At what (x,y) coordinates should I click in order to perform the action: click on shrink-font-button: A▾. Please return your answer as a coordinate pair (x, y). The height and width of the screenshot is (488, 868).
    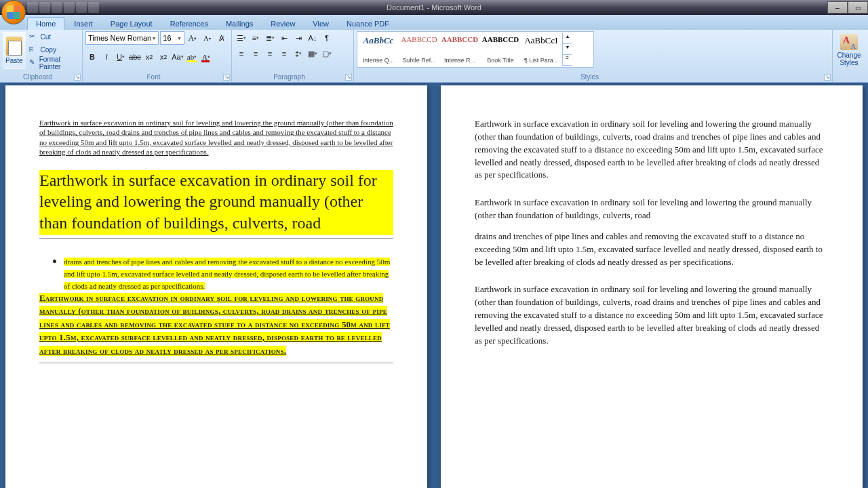
    Looking at the image, I should click on (208, 38).